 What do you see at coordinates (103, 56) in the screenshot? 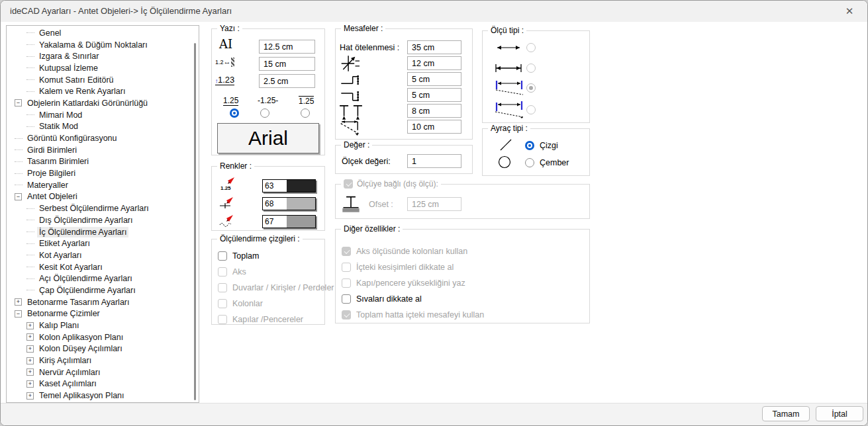
I see `tree-item-izgara: Izgara & Sınırlar` at bounding box center [103, 56].